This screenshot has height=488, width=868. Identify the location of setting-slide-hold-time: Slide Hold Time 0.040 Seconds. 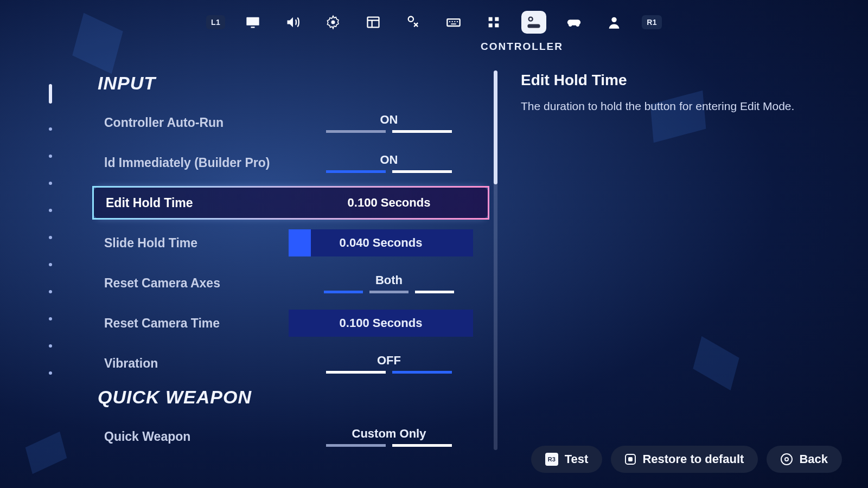
(291, 243).